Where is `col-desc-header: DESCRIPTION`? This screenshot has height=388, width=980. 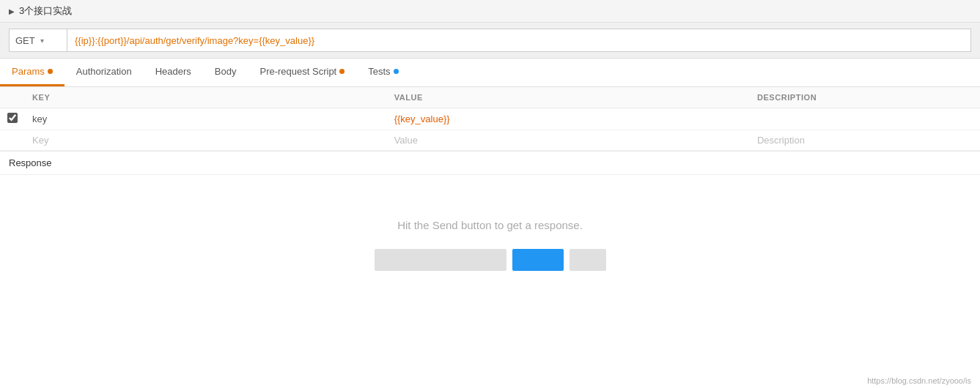 col-desc-header: DESCRIPTION is located at coordinates (865, 98).